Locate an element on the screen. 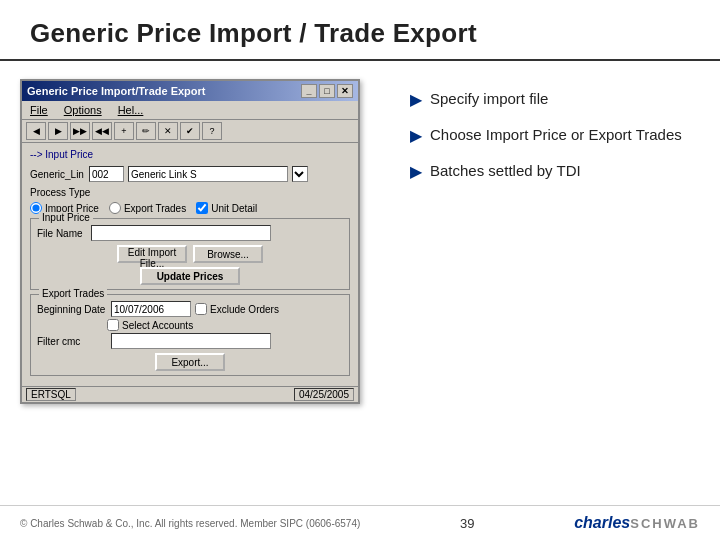 The image size is (720, 540). close-button: ✕ is located at coordinates (345, 91).